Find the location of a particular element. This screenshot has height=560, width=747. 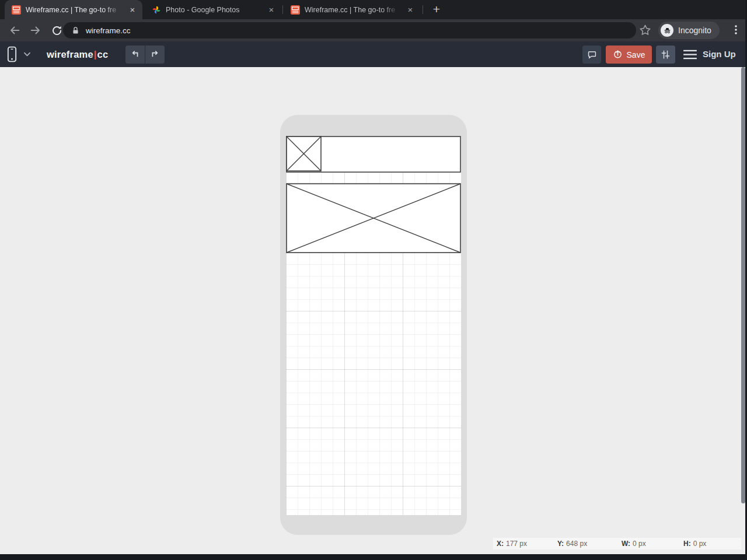

wireframe-logo: wireframe|cc is located at coordinates (77, 54).